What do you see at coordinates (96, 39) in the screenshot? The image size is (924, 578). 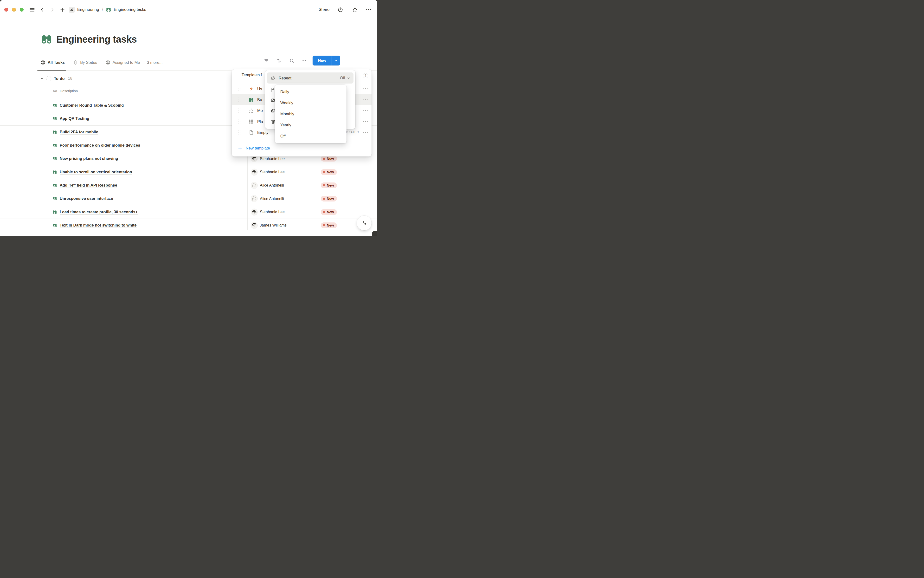 I see `page-title: Engineering tasks` at bounding box center [96, 39].